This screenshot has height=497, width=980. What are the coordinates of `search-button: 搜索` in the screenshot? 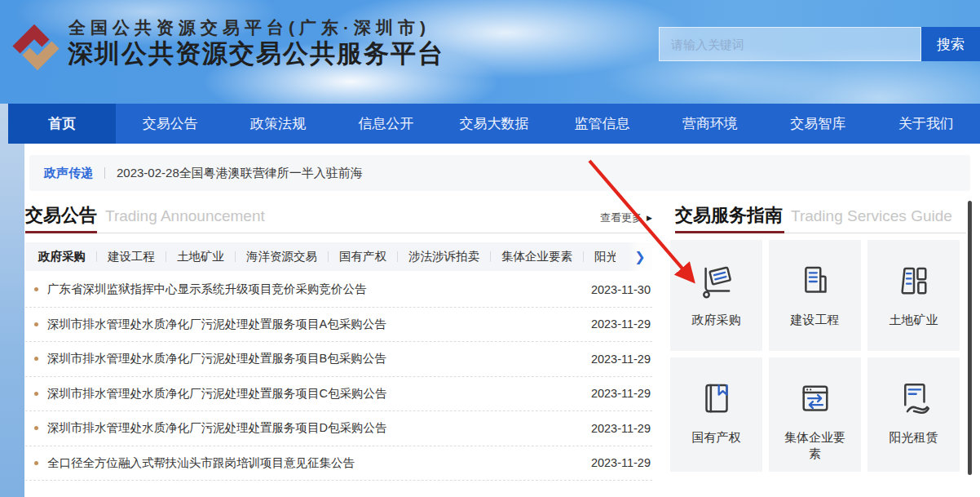 It's located at (951, 44).